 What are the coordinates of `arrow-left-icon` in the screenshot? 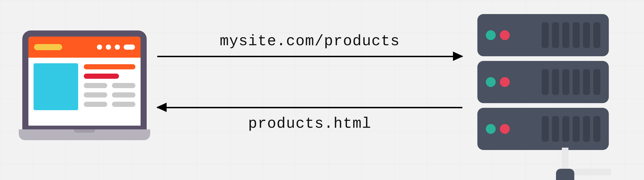 It's located at (310, 107).